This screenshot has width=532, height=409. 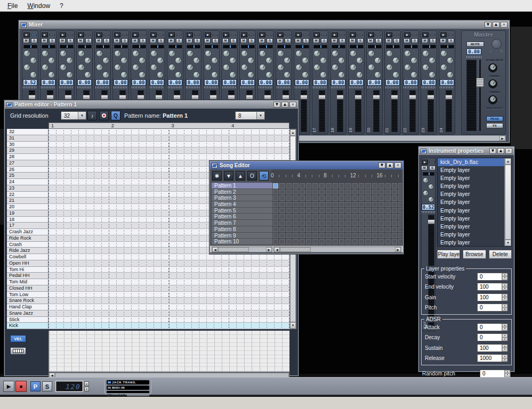 I want to click on instrument-row-label: Pedal HH, so click(x=28, y=276).